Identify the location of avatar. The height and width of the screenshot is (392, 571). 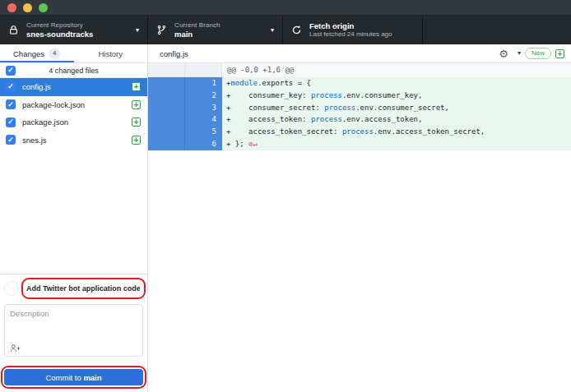
(12, 288).